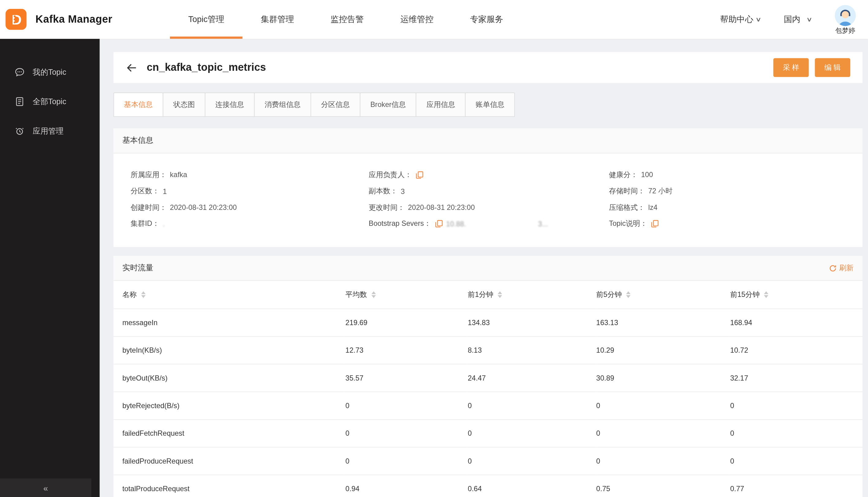  What do you see at coordinates (230, 322) in the screenshot?
I see `metric-name: messageIn` at bounding box center [230, 322].